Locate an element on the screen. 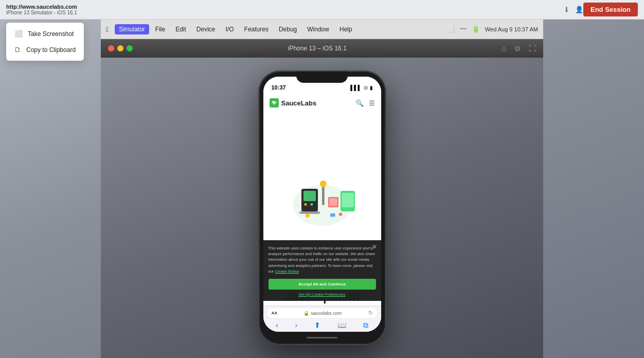 The image size is (644, 358). safari-tabs-button: ⧉ is located at coordinates (366, 325).